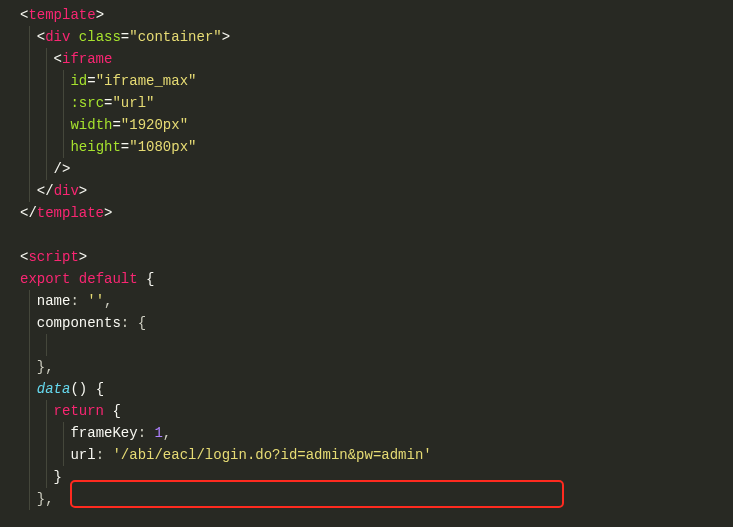  What do you see at coordinates (366, 191) in the screenshot?
I see `code-line: </div>` at bounding box center [366, 191].